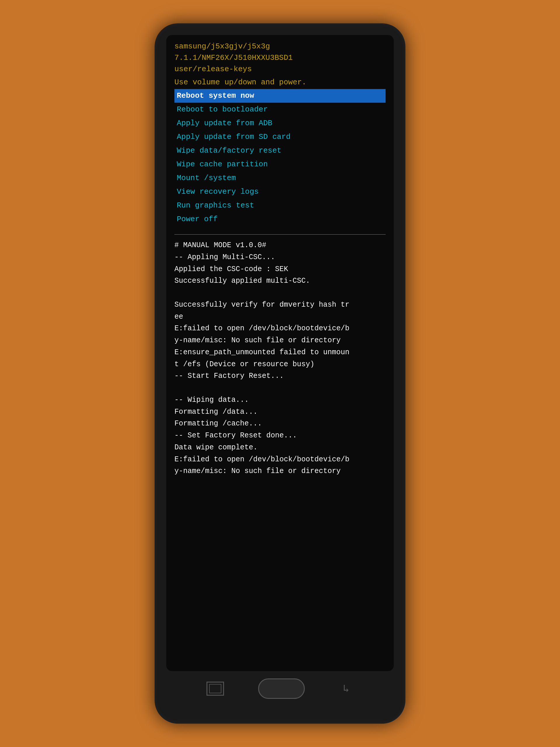 This screenshot has width=560, height=747. Describe the element at coordinates (280, 158) in the screenshot. I see `recovery-menu: Reboot system nowReboot to bootloaderApp…` at that location.